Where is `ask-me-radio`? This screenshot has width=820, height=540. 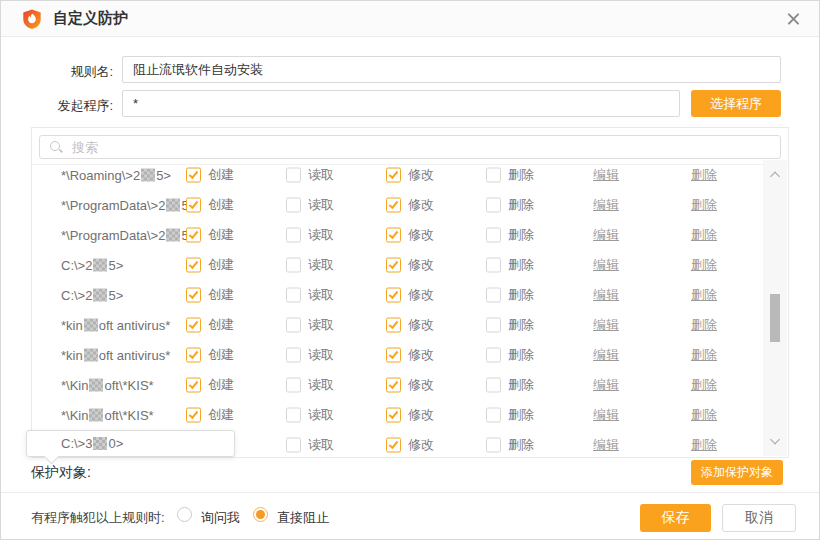
ask-me-radio is located at coordinates (184, 514).